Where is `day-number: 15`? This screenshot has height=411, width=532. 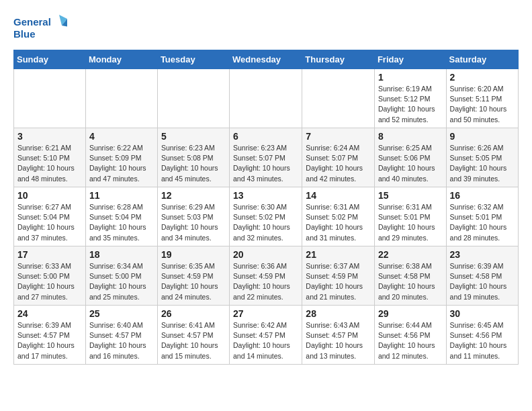
day-number: 15 is located at coordinates (410, 195).